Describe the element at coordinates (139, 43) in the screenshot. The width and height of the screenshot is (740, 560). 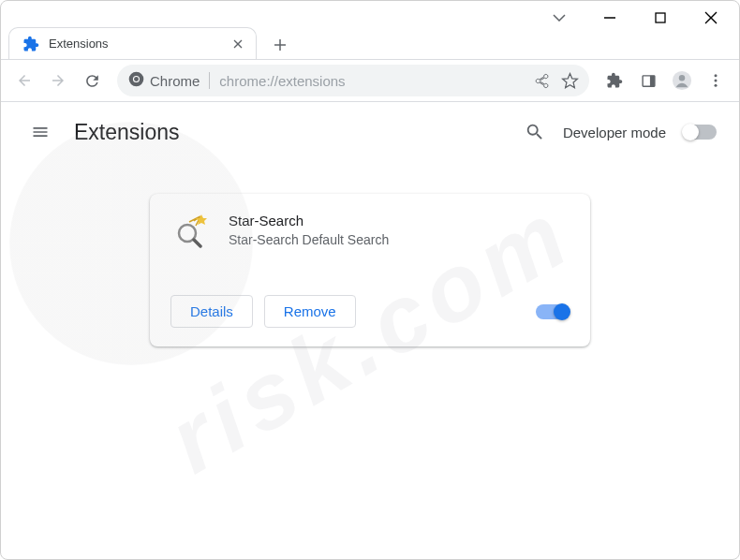
I see `tab-title: Extensions` at that location.